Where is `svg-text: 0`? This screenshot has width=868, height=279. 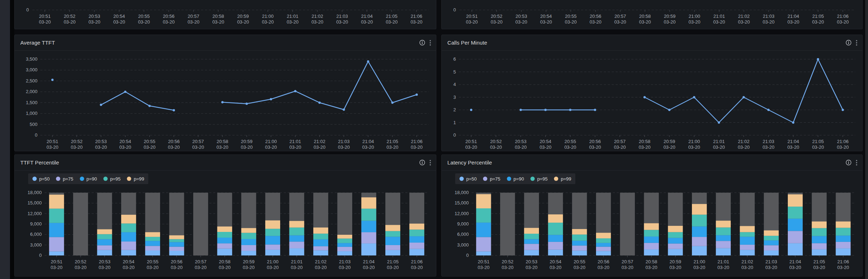 svg-text: 0 is located at coordinates (468, 255).